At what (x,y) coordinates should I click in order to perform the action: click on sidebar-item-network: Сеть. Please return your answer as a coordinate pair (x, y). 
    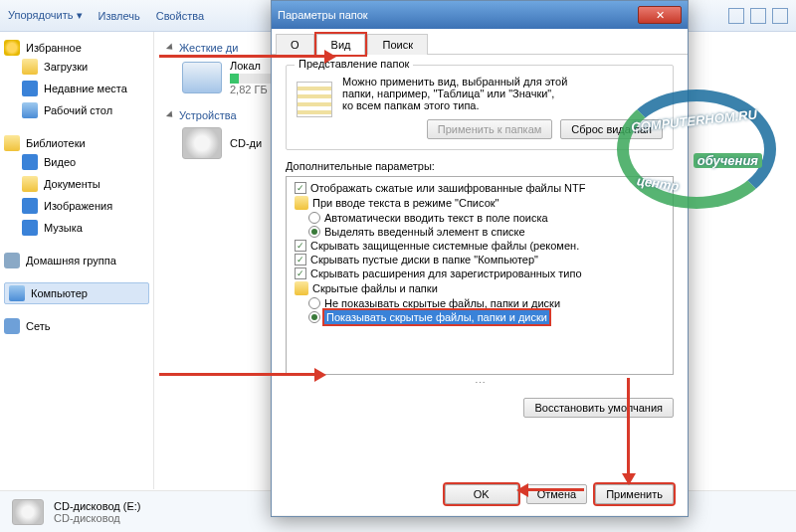
    Looking at the image, I should click on (77, 326).